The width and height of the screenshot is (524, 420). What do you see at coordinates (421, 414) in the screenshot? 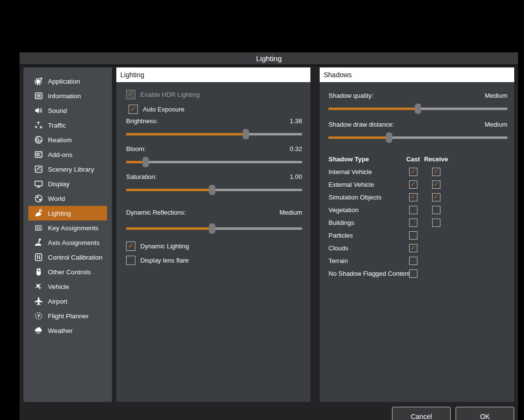
I see `cancel-button: Cancel` at bounding box center [421, 414].